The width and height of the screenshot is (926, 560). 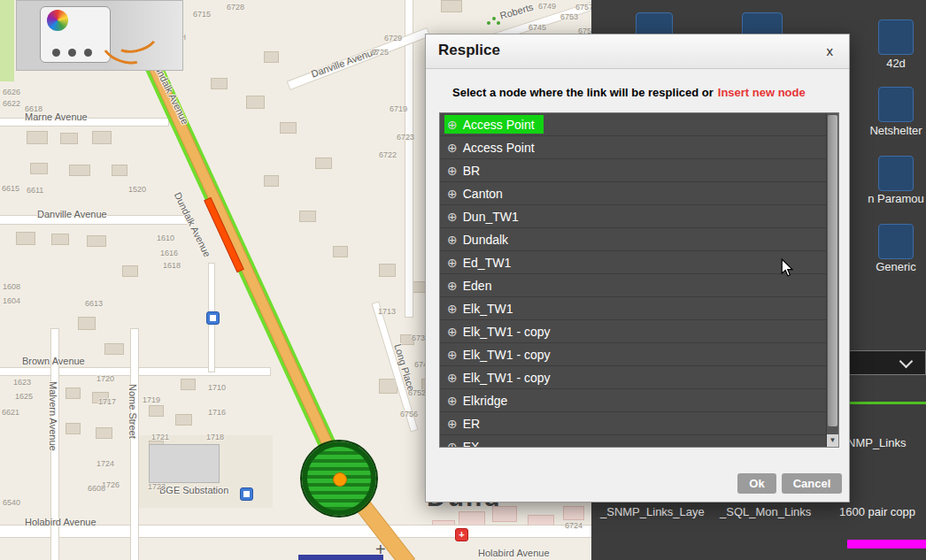 I want to click on node-row-content: ⊕Dun_TW1, so click(x=486, y=216).